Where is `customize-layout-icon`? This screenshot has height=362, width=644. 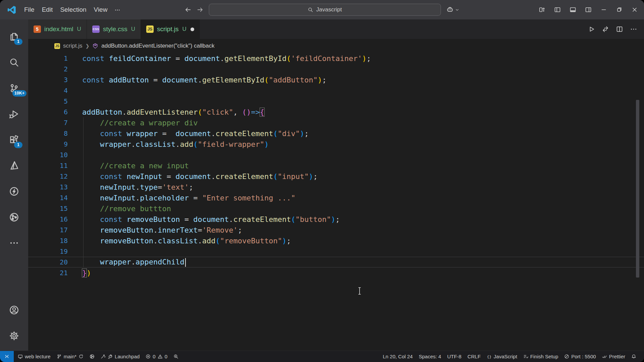 customize-layout-icon is located at coordinates (542, 10).